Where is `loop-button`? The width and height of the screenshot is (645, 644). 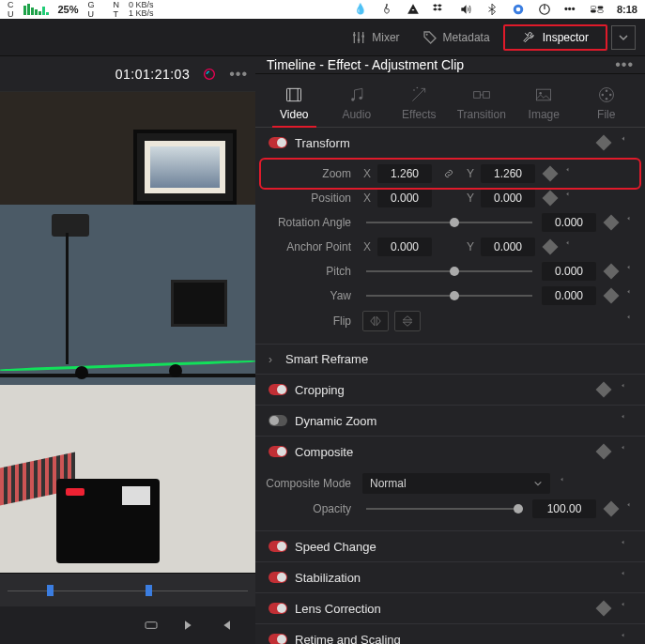 loop-button is located at coordinates (151, 625).